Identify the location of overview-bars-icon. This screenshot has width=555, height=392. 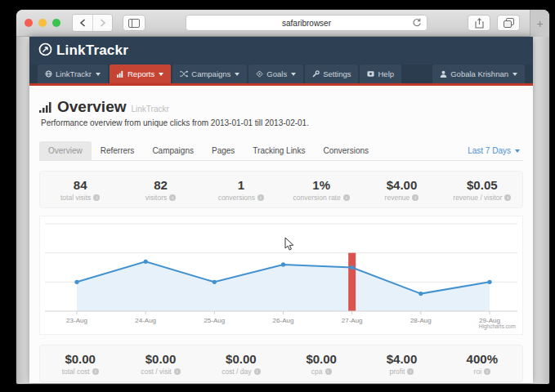
(46, 109).